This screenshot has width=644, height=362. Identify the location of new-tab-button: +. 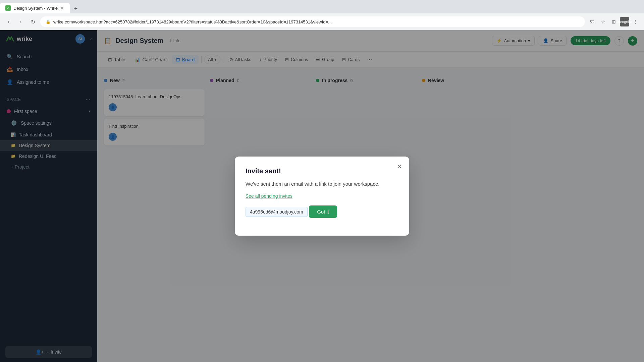
(76, 9).